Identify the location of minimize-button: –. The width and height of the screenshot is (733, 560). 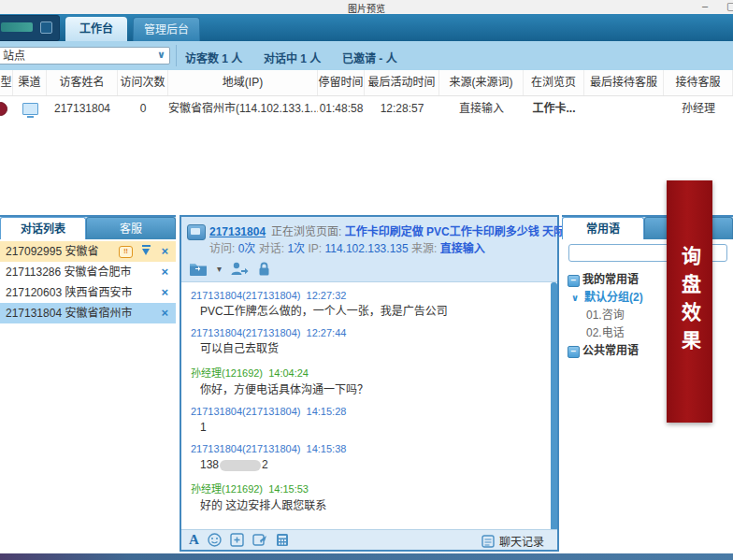
(705, 6).